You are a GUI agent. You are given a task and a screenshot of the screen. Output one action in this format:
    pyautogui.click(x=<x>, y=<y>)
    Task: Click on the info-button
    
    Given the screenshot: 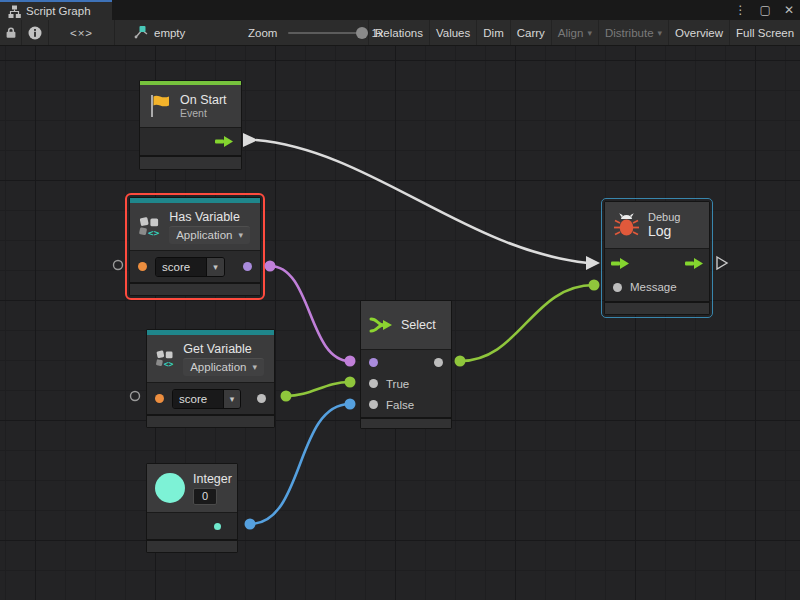 What is the action you would take?
    pyautogui.click(x=36, y=32)
    